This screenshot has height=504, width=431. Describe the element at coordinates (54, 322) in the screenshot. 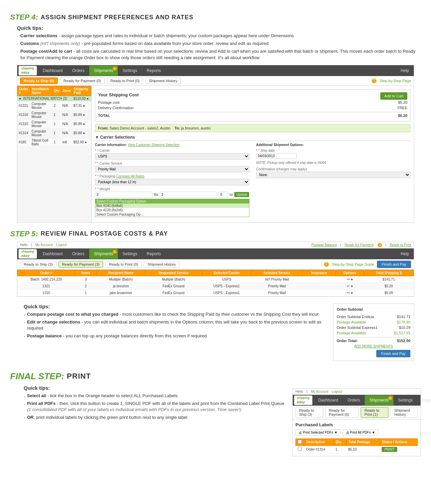

I see `s5-tip-edit-bold: Edit or change selections` at that location.